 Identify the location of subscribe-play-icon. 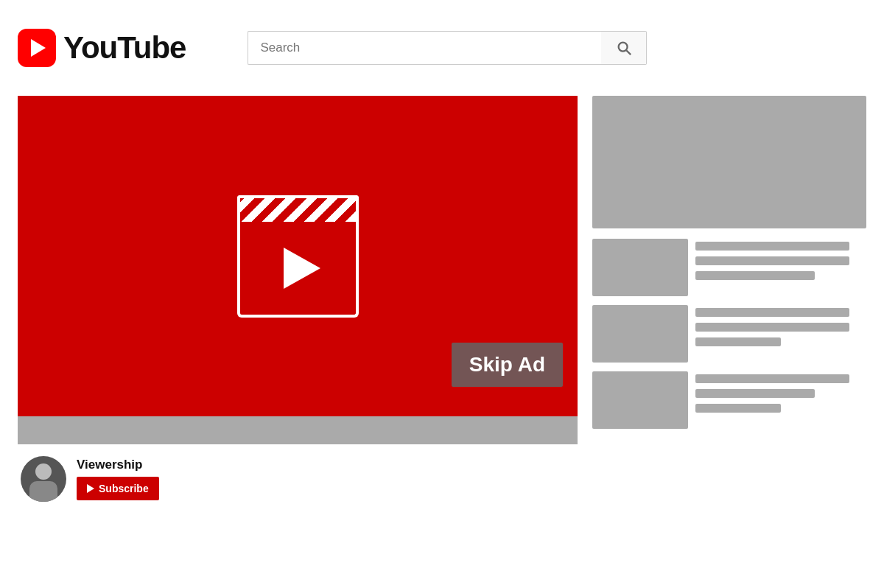
(91, 489).